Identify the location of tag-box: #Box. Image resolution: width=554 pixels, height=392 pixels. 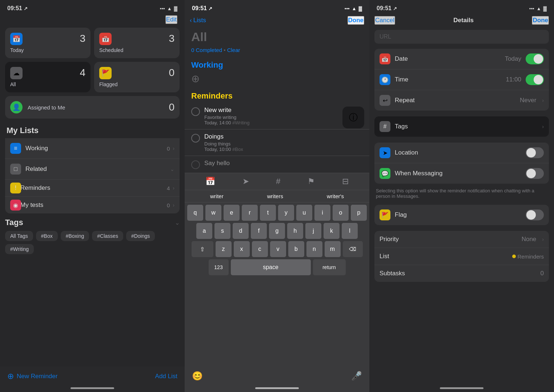
(47, 236).